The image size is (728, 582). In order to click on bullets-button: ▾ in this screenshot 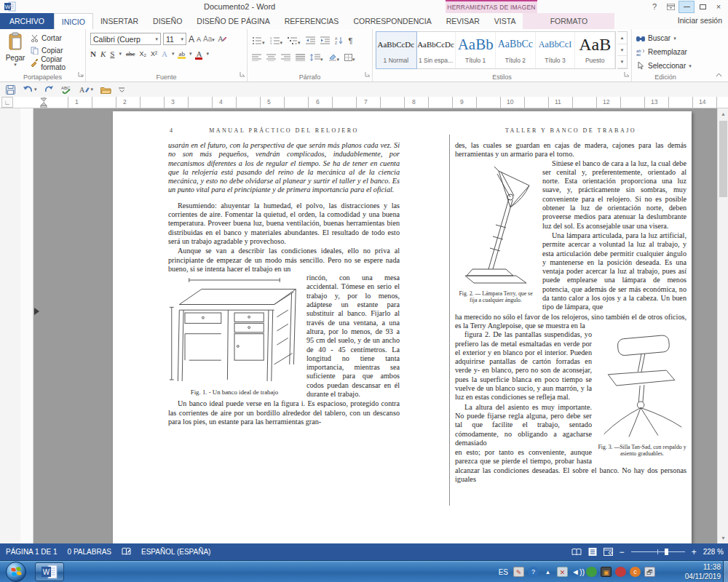, I will do `click(258, 41)`.